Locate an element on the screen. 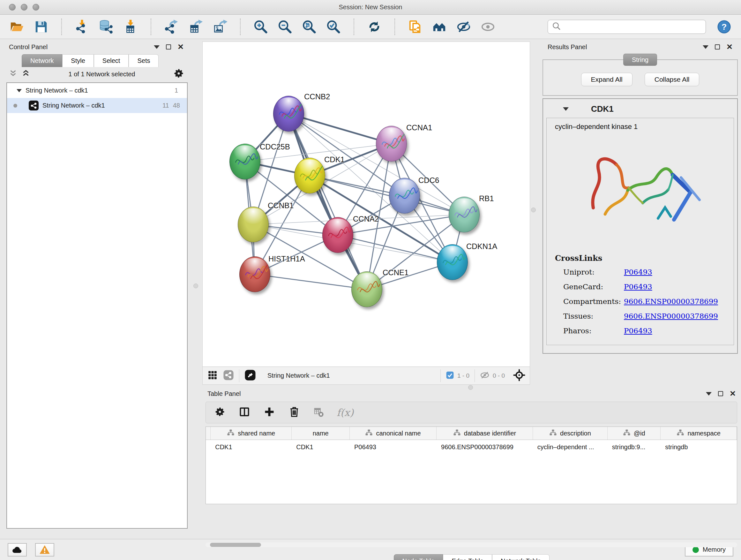  edge-CCNB2-CCNA1 is located at coordinates (340, 129).